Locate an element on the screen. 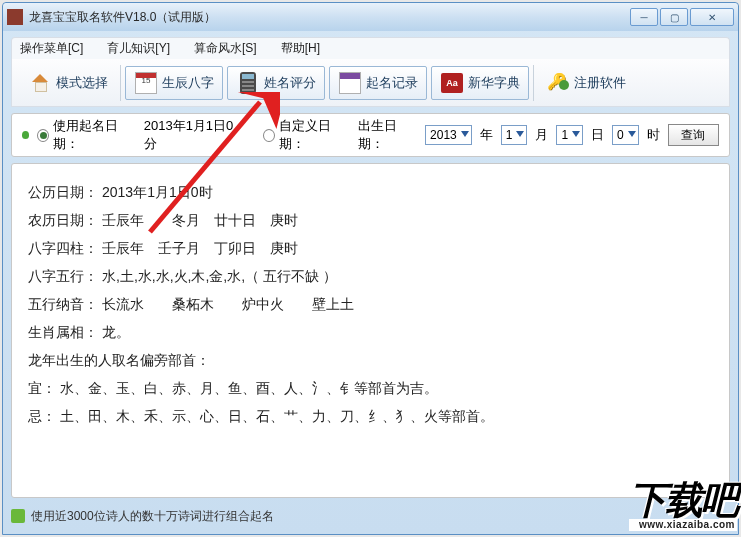 The height and width of the screenshot is (537, 741). dictionary-icon: Aa is located at coordinates (452, 83).